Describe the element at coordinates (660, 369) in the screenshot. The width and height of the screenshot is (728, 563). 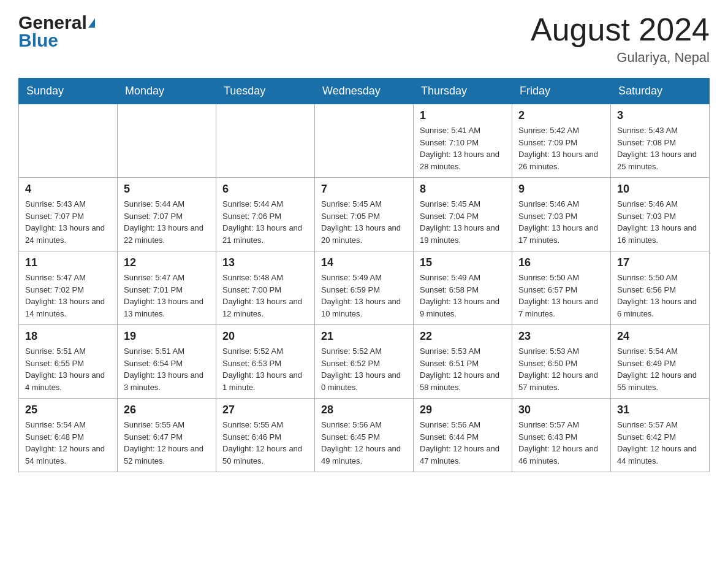
I see `day-info: Sunrise: 5:54 AM Sunset: 6:49 PM Dayligh…` at that location.